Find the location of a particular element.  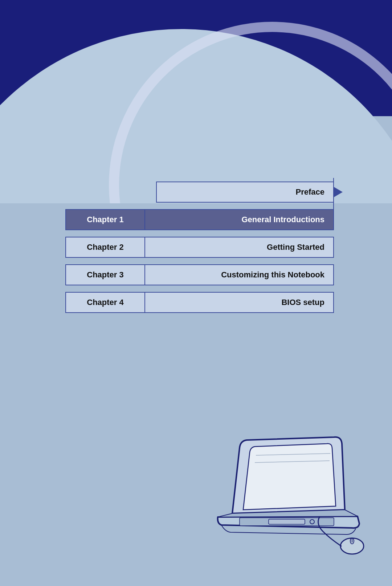

chapter-title-3: Customizing this Notebook is located at coordinates (240, 275).